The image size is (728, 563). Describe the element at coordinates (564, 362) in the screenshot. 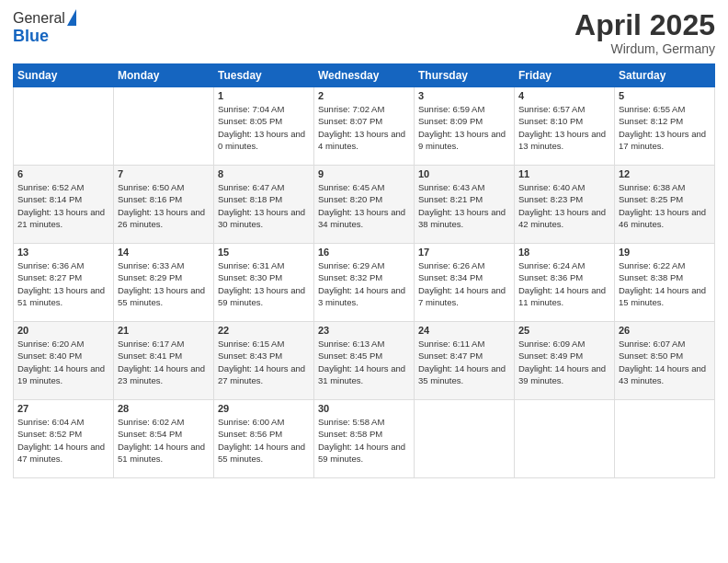

I see `day-detail: Sunrise: 6:09 AMSunset: 8:49 PMDaylight:…` at that location.